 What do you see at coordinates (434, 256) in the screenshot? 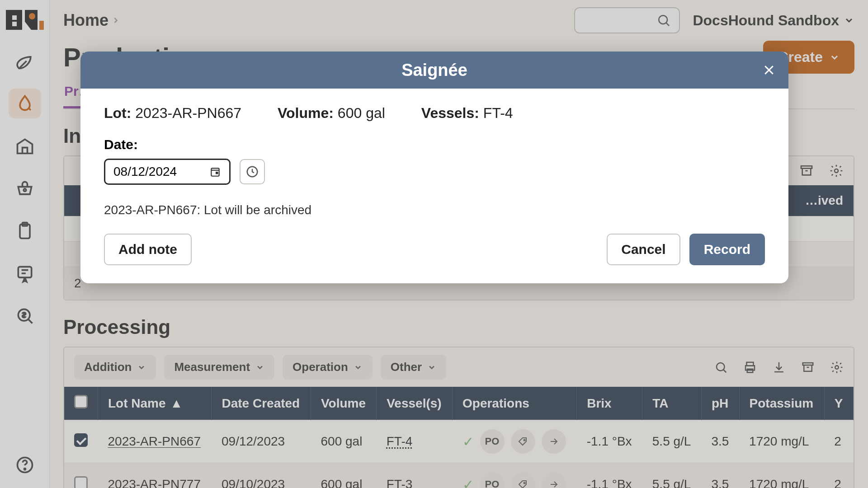
I see `modal-actions: Add note Cancel Record` at bounding box center [434, 256].